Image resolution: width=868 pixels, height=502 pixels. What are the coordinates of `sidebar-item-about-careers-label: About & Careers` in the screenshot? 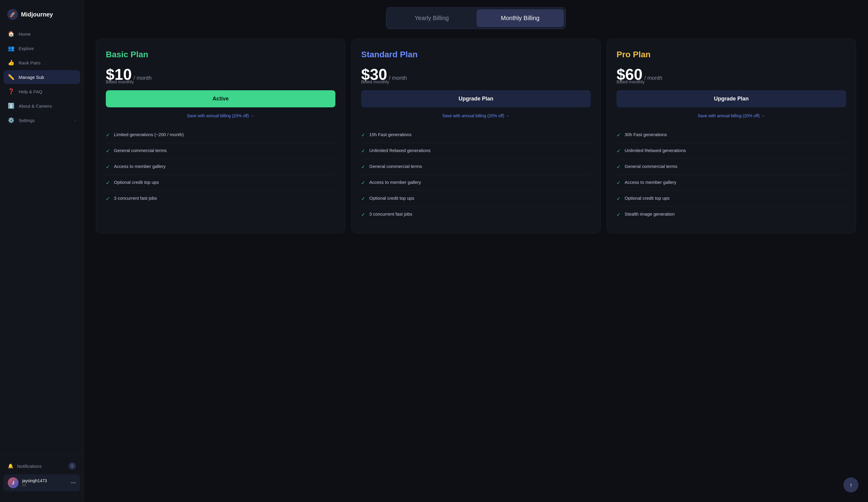 It's located at (35, 106).